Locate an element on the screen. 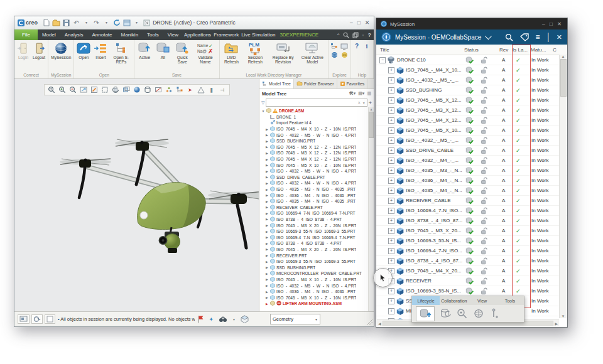  table-row: + ISO_7045_-_M4_X_10... A ✓ In Work is located at coordinates (472, 70).